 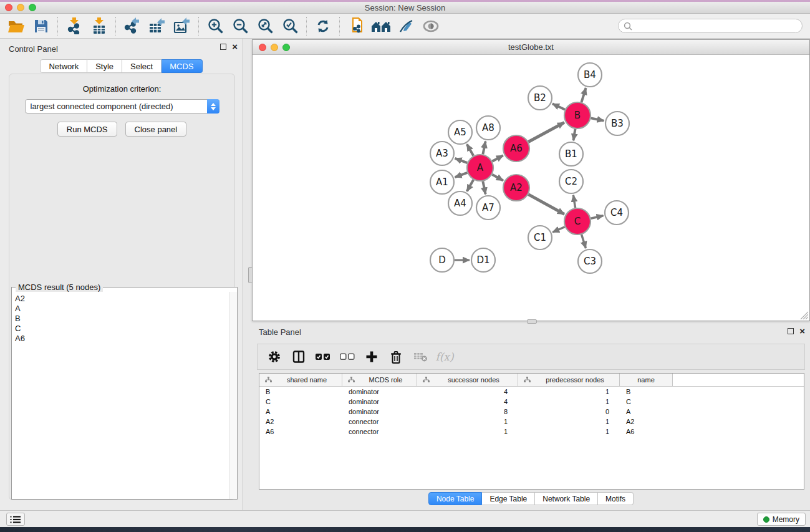 What do you see at coordinates (157, 26) in the screenshot?
I see `export-table-button` at bounding box center [157, 26].